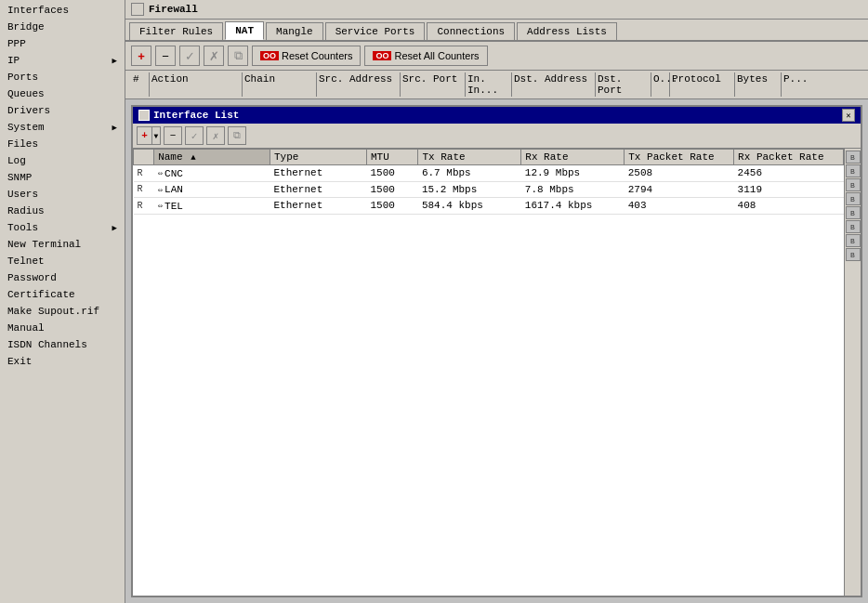 This screenshot has width=868, height=603. What do you see at coordinates (62, 94) in the screenshot?
I see `sidebar-item-queues: Queues` at bounding box center [62, 94].